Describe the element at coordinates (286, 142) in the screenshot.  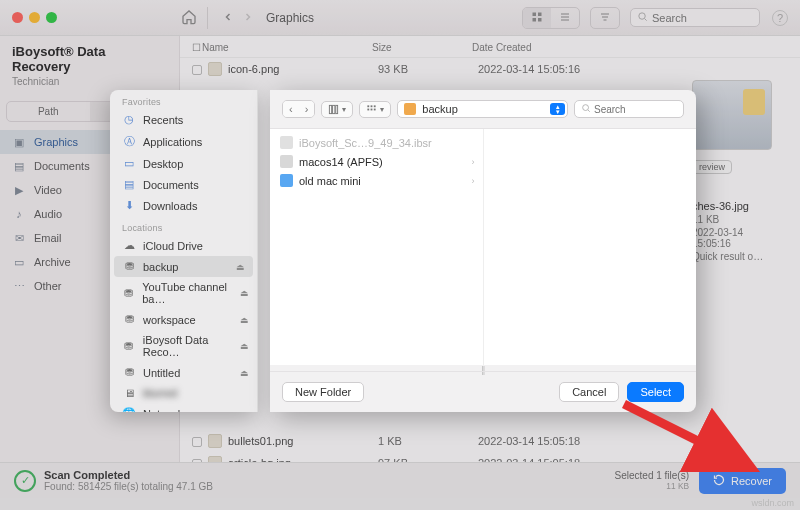
I see `file-icon` at that location.